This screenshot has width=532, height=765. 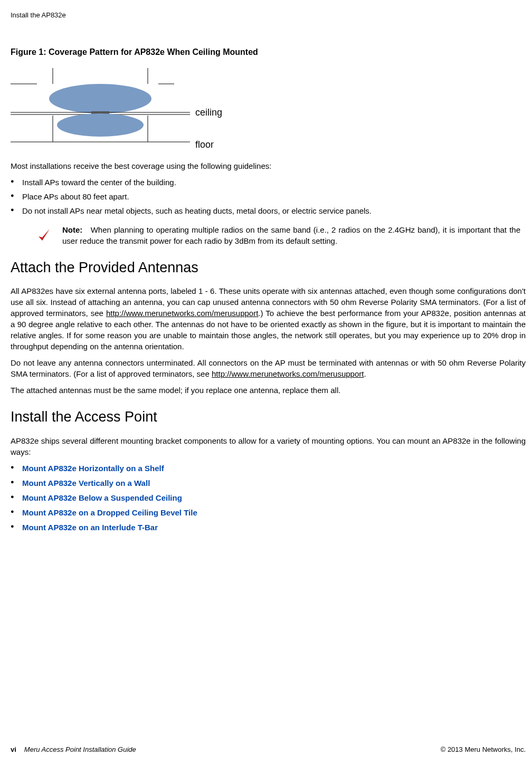 What do you see at coordinates (268, 166) in the screenshot?
I see `paragraph-guidelines-intro: Most installations receive the best cove…` at bounding box center [268, 166].